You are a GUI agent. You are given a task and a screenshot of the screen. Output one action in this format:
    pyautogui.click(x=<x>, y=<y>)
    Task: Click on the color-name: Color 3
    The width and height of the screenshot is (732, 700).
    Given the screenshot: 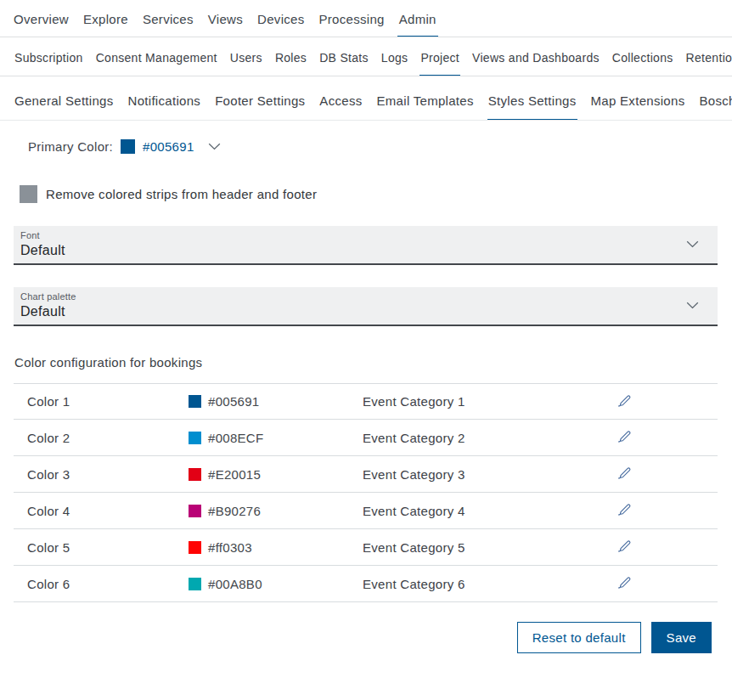 What is the action you would take?
    pyautogui.click(x=108, y=474)
    